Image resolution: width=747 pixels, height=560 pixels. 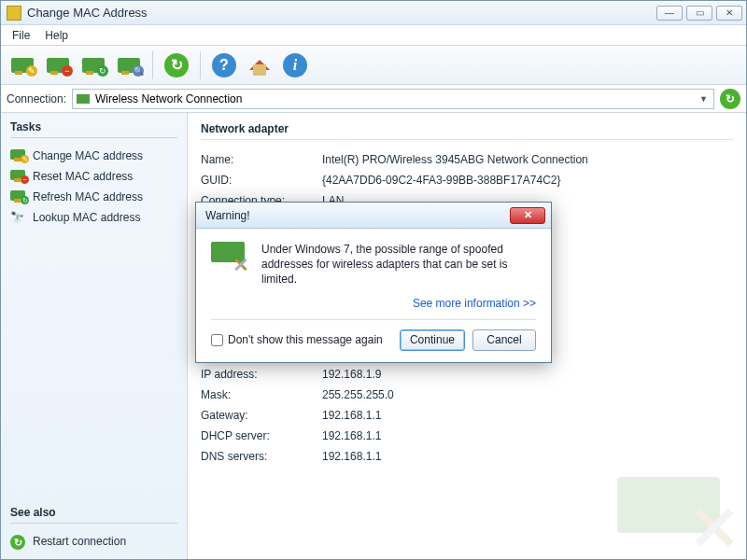 I want to click on prop-row: Gateway:192.168.1.1, so click(x=467, y=415).